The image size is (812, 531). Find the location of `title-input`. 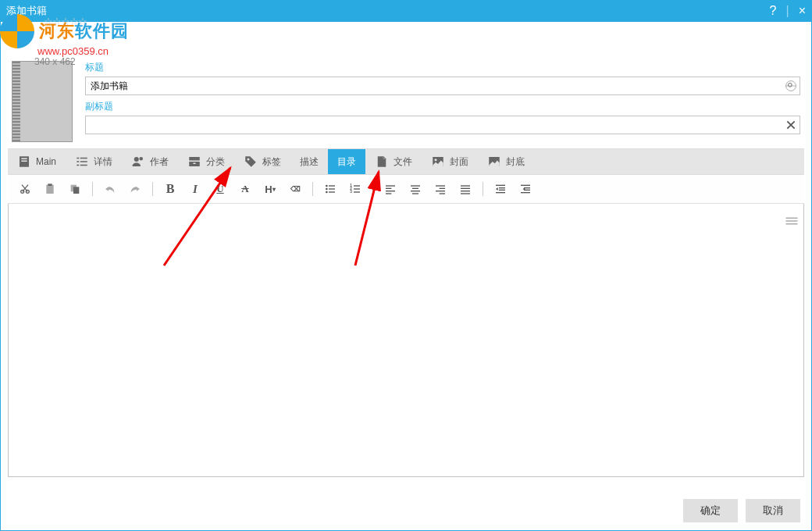

title-input is located at coordinates (434, 86).